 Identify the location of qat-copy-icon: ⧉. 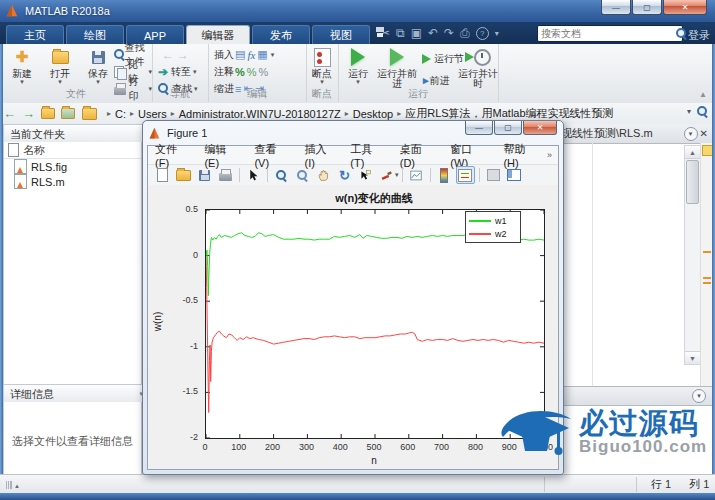
(400, 33).